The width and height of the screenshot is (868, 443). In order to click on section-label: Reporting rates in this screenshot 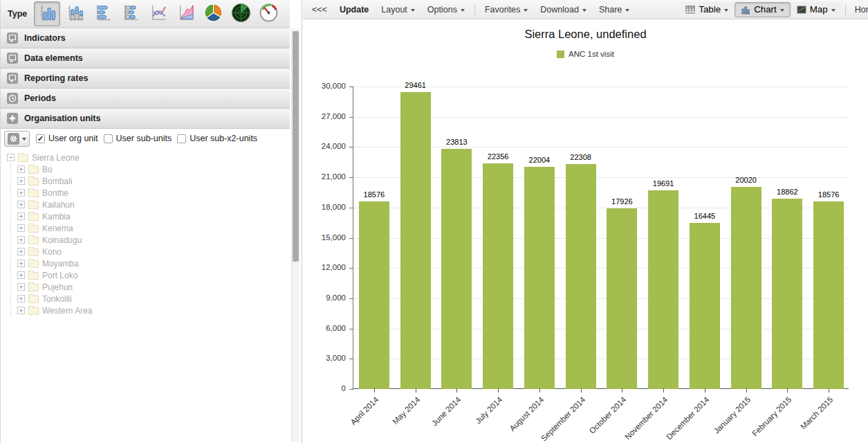, I will do `click(56, 78)`.